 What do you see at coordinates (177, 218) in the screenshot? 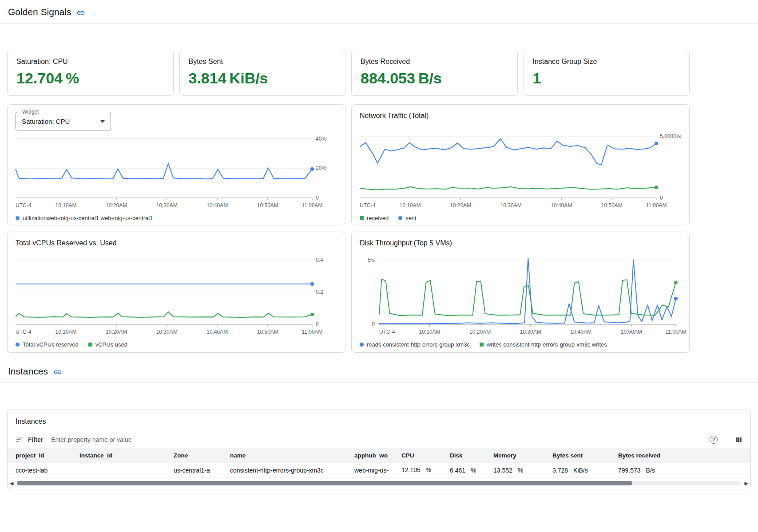
I see `chart-legend: utilizationweb-mig-us-central1 web-mig-u…` at bounding box center [177, 218].